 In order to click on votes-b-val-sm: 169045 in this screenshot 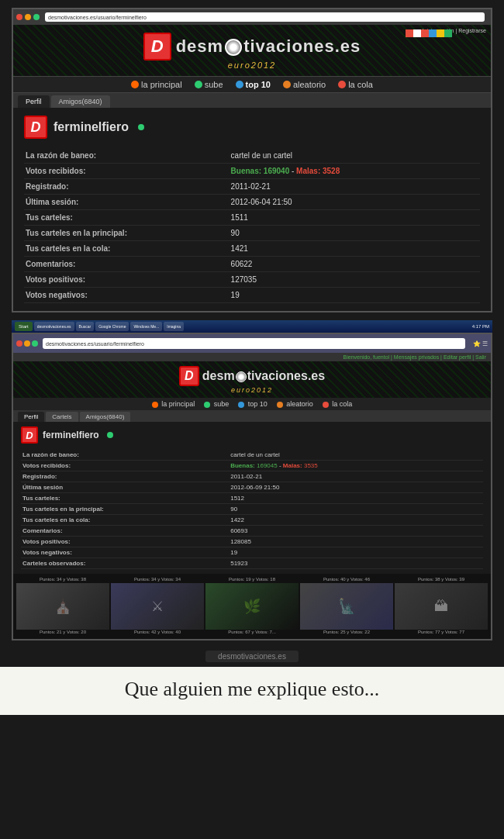, I will do `click(267, 465)`.